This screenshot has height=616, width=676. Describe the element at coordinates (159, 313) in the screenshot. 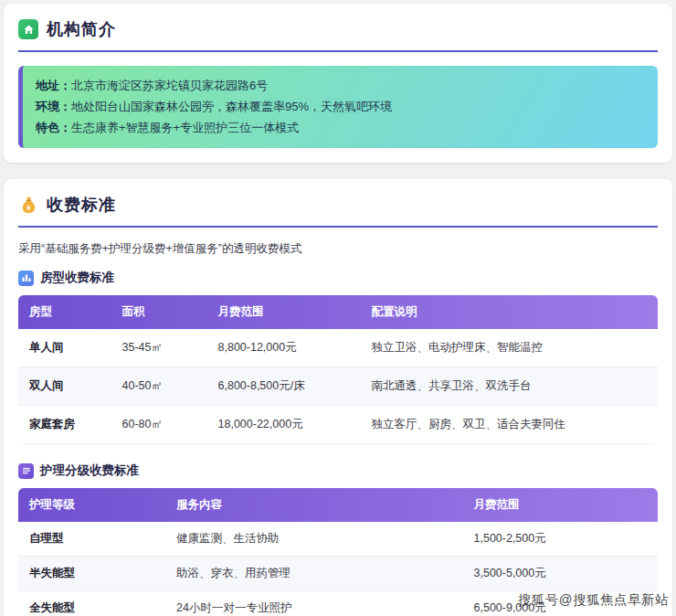

I see `room-table-header-area: 面积` at that location.